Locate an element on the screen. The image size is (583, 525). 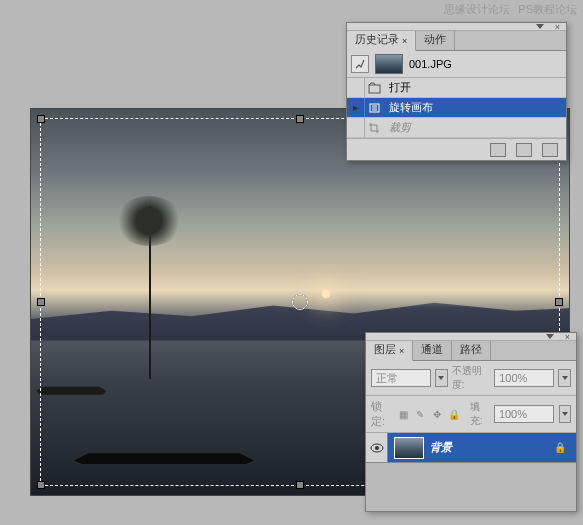
blend-mode-arrow is located at coordinates (442, 378).